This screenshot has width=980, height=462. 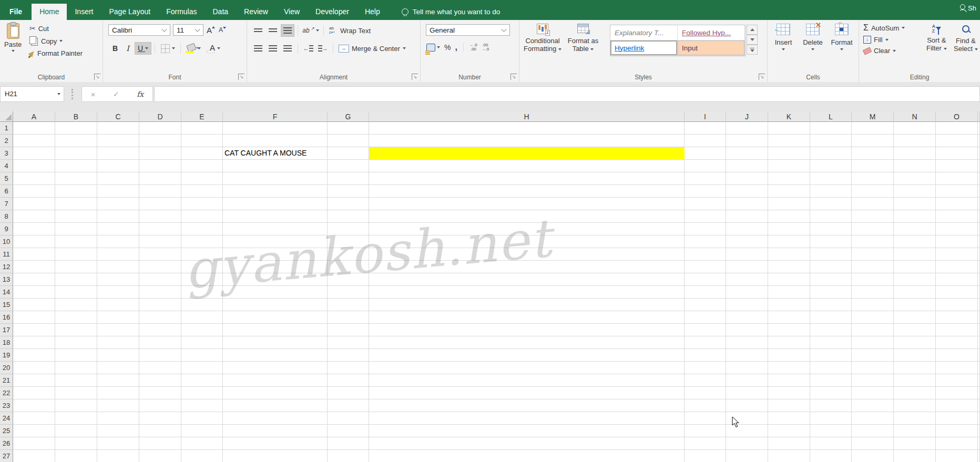 What do you see at coordinates (118, 179) in the screenshot?
I see `cell-C5` at bounding box center [118, 179].